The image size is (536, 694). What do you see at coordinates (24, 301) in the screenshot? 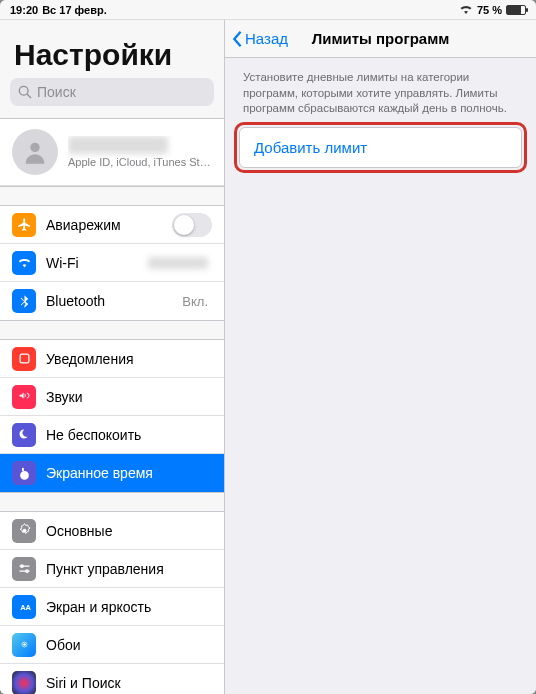
I see `bluetooth-icon` at bounding box center [24, 301].